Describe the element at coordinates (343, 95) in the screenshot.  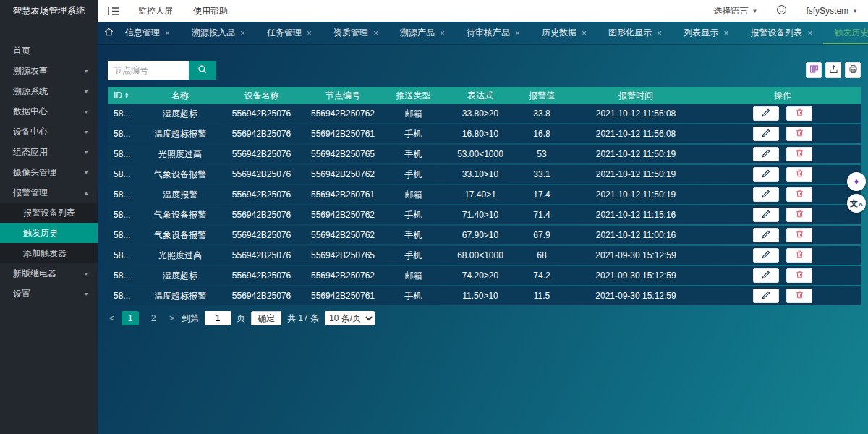
I see `column-header: 节点编号` at that location.